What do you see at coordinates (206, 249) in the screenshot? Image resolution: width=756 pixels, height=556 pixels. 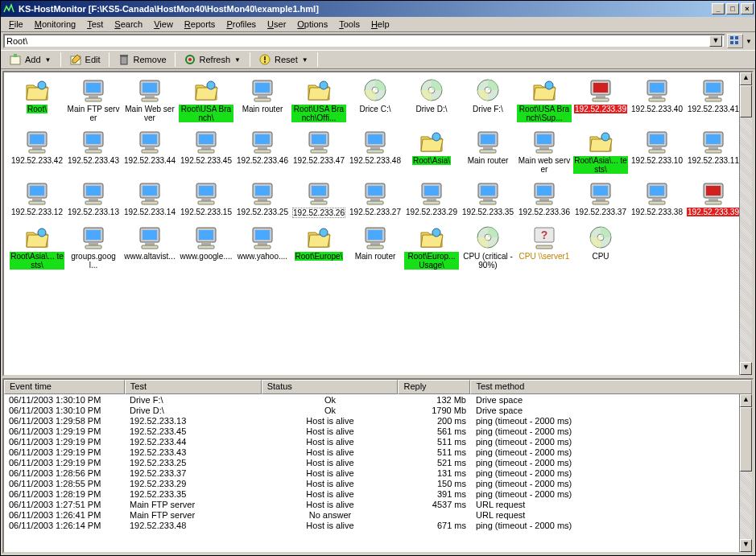 I see `host-item: www.google....` at bounding box center [206, 249].